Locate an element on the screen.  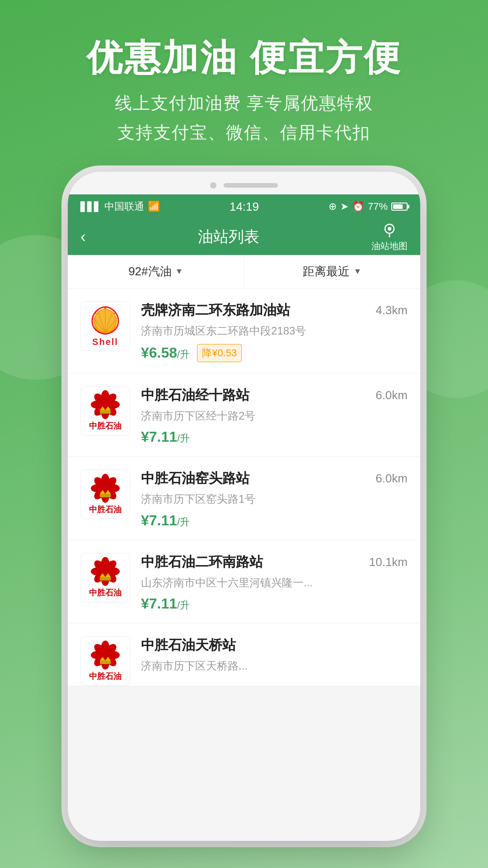
fuel-type-label: 92#汽油 is located at coordinates (150, 271).